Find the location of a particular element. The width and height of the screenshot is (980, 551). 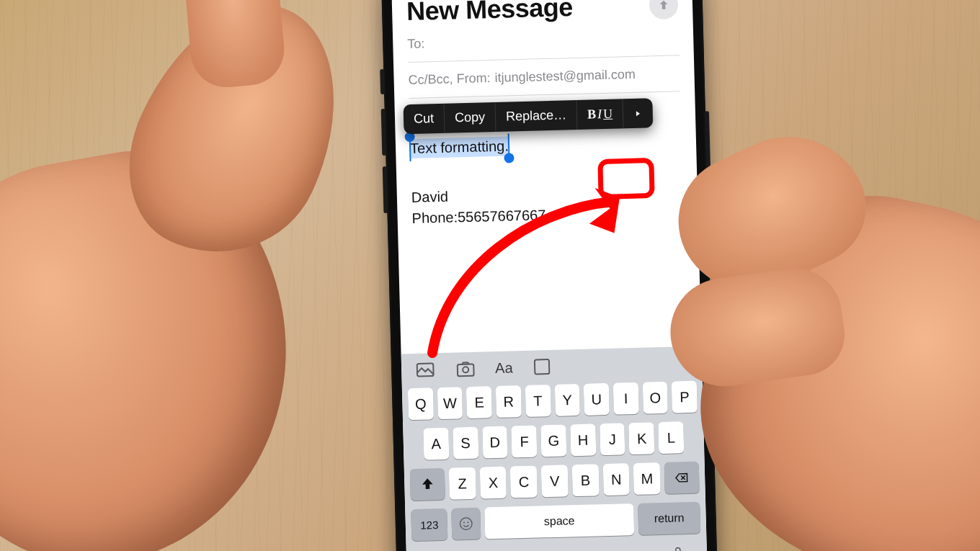

photos-icon is located at coordinates (425, 370).